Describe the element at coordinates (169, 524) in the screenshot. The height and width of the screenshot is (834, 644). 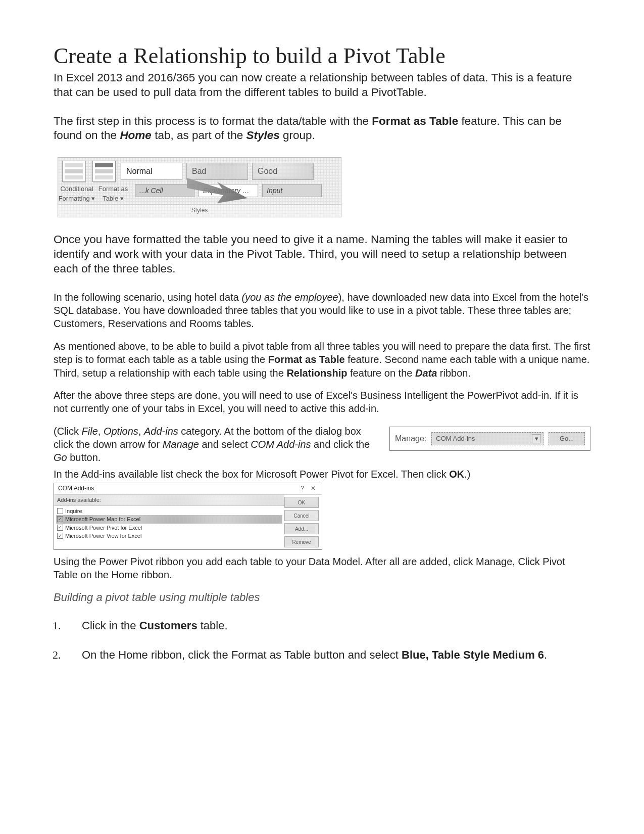
I see `addins-list: Inquire ✓Microsoft Power Map for Excel ✓…` at that location.